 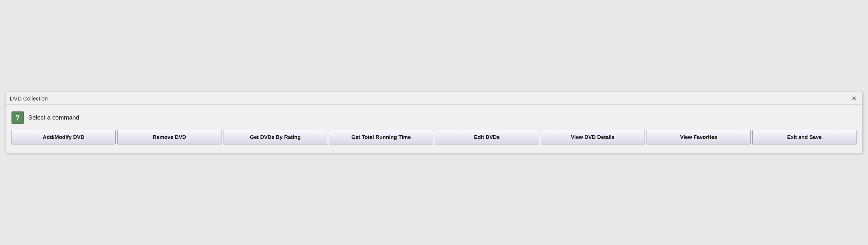 What do you see at coordinates (593, 137) in the screenshot?
I see `button-view-dvd-details: View DVD Details` at bounding box center [593, 137].